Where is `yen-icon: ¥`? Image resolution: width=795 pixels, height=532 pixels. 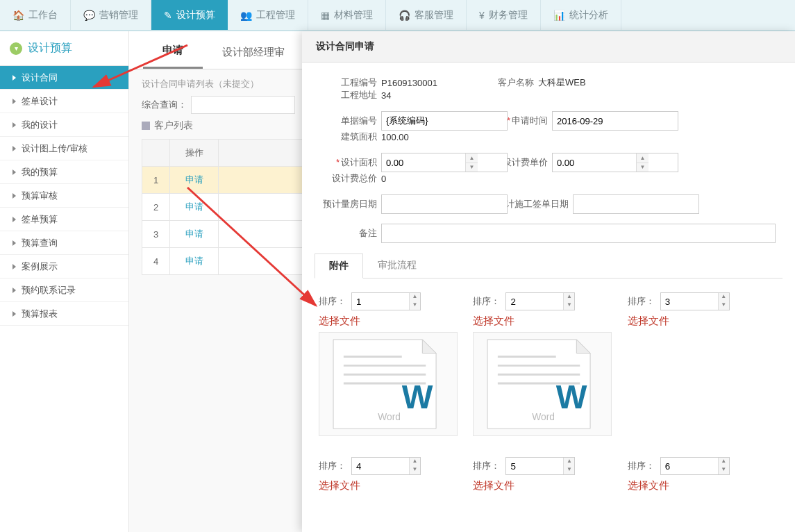 yen-icon: ¥ is located at coordinates (482, 15).